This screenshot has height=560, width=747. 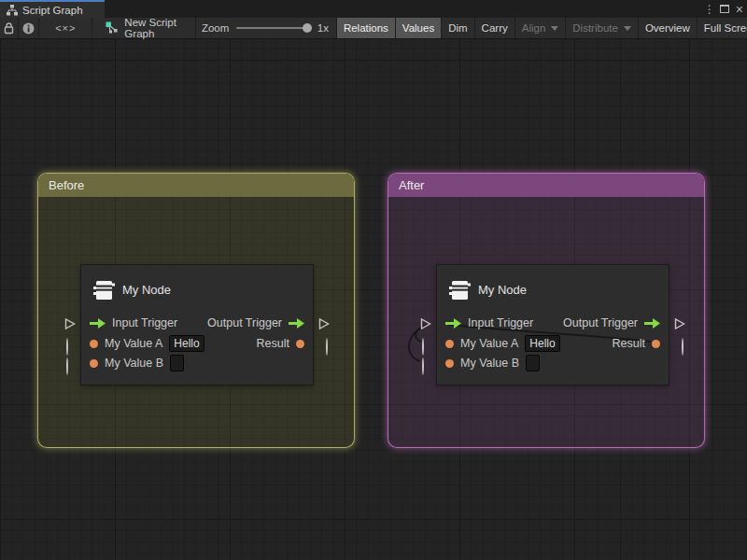 What do you see at coordinates (418, 28) in the screenshot?
I see `values-toggle: Values` at bounding box center [418, 28].